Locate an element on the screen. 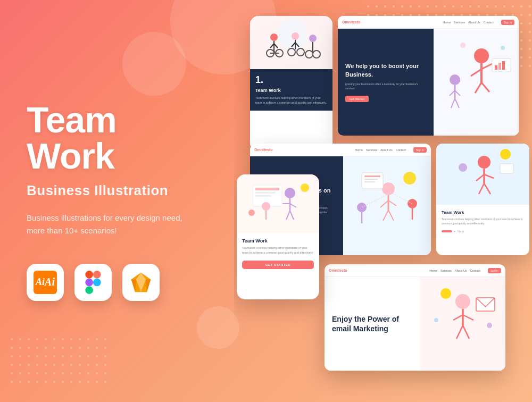 This screenshot has height=402, width=532. mobile-card-desc: Teamwork involves helping other members … is located at coordinates (292, 100).